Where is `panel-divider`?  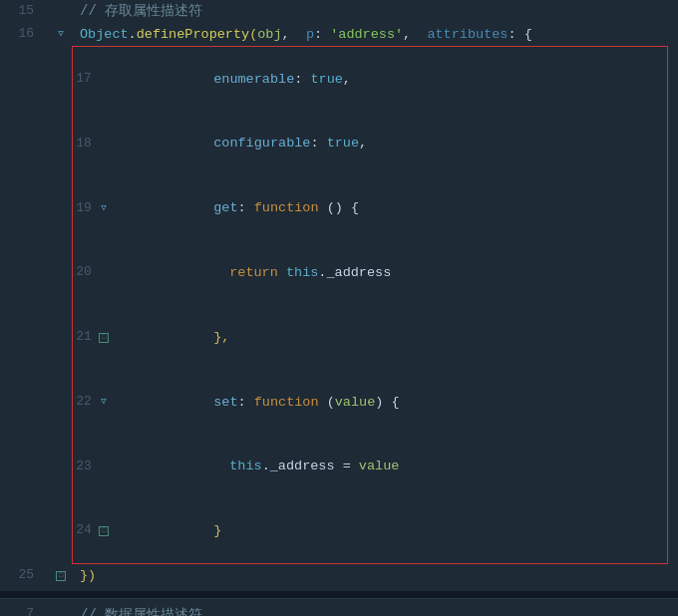 panel-divider is located at coordinates (339, 595).